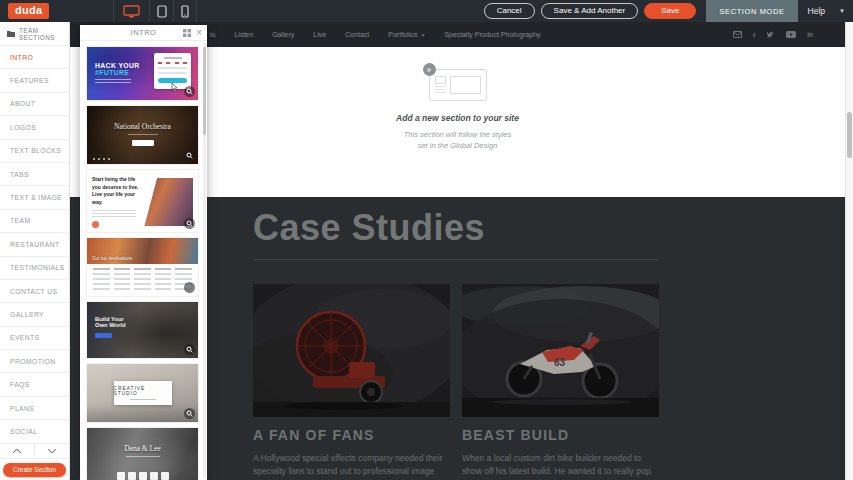 The height and width of the screenshot is (480, 853). Describe the element at coordinates (34, 198) in the screenshot. I see `sidebar-item-text-and-image: TEXT & IMAGE` at that location.